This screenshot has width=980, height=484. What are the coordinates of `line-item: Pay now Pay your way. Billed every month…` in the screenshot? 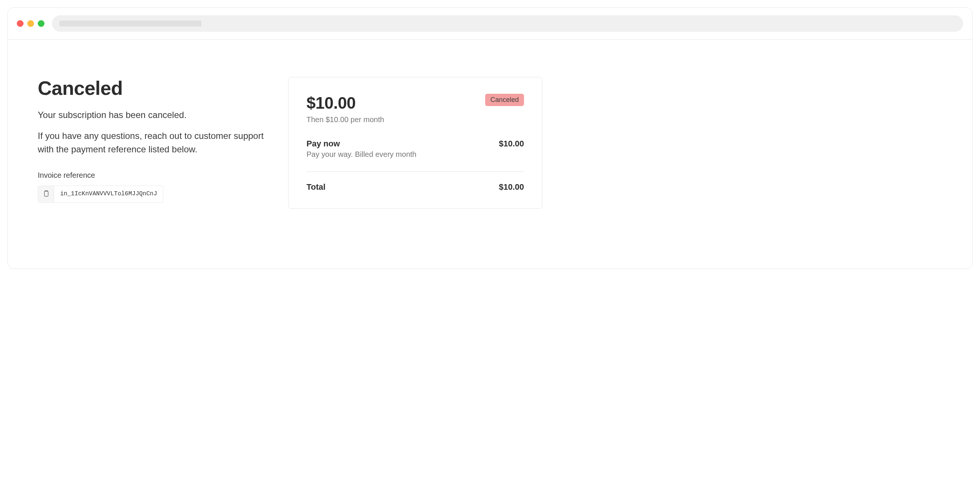 It's located at (415, 150).